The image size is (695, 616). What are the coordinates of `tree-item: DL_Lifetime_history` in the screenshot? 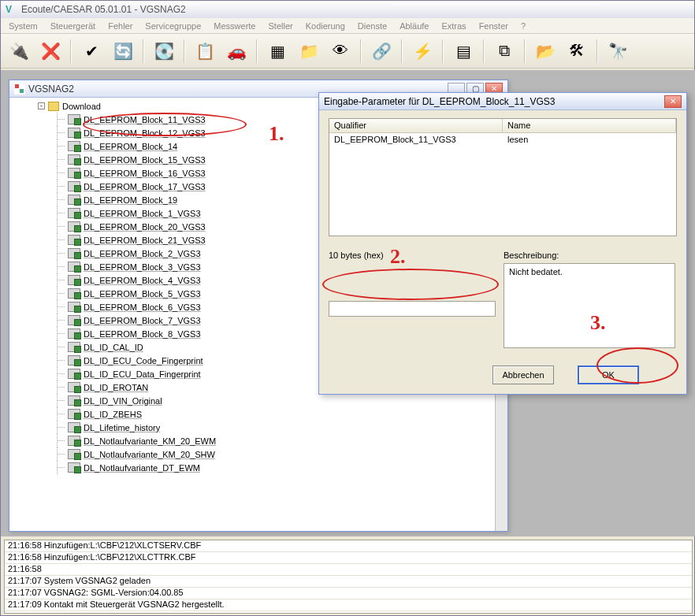 It's located at (274, 427).